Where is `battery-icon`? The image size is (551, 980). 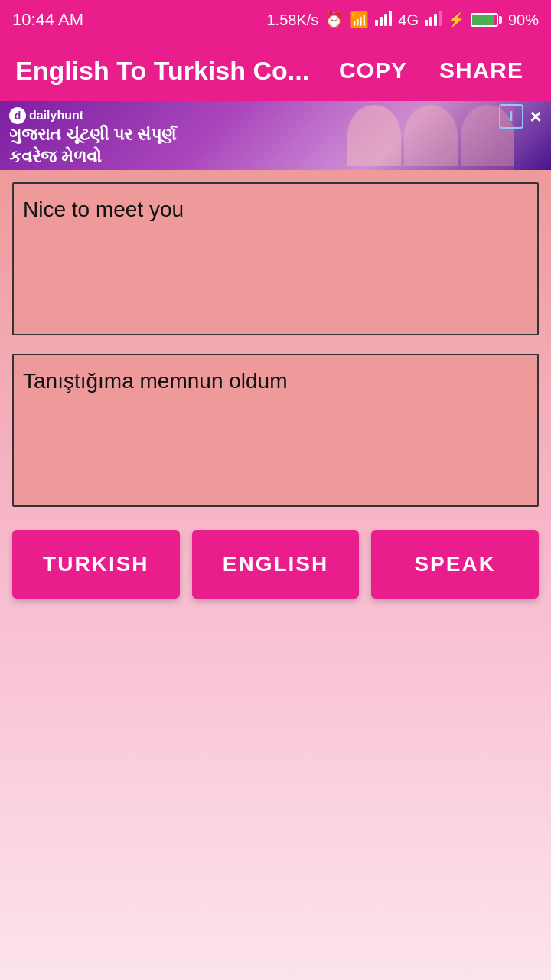
battery-icon is located at coordinates (487, 20).